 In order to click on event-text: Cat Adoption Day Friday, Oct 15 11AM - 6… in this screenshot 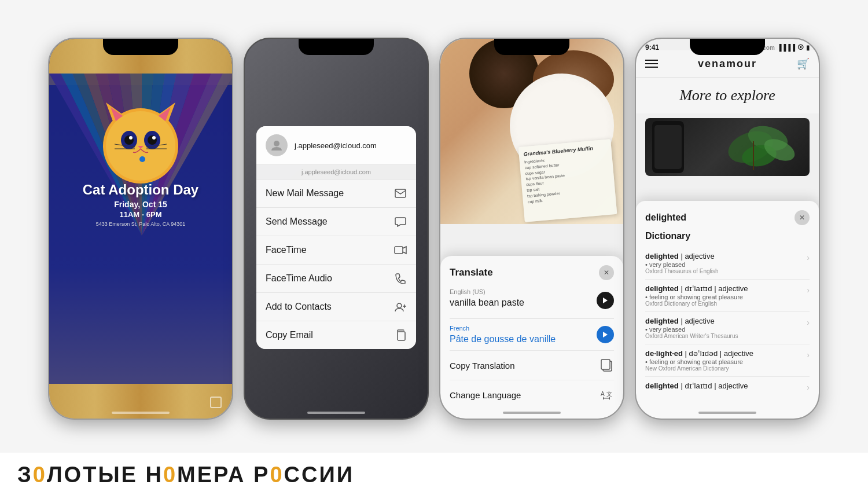, I will do `click(141, 205)`.